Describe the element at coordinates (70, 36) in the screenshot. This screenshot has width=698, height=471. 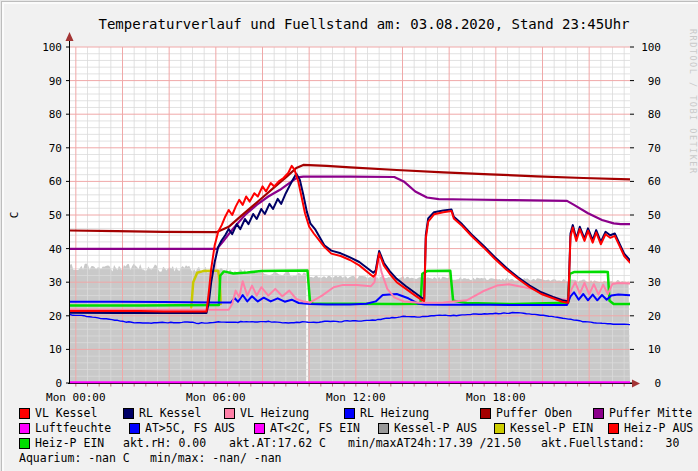
I see `y-axis-arrow` at that location.